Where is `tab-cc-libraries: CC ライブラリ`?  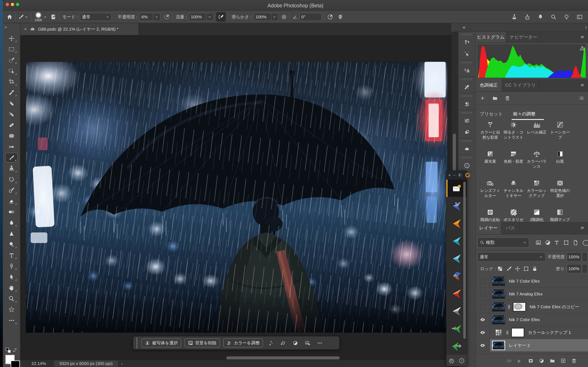
tab-cc-libraries: CC ライブラリ is located at coordinates (520, 85).